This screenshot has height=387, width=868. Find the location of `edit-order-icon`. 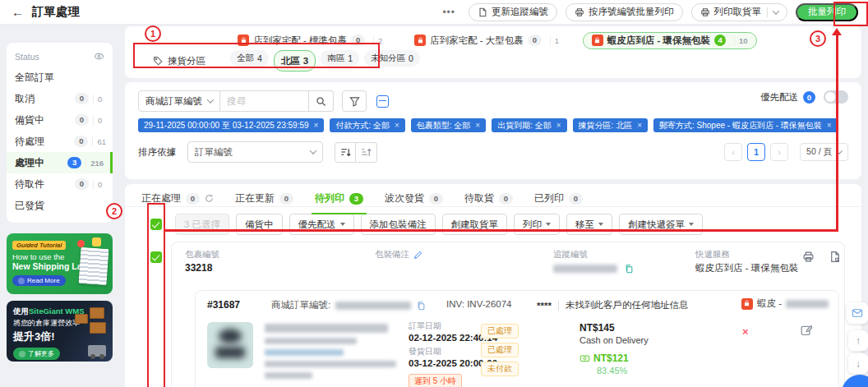

edit-order-icon is located at coordinates (806, 330).